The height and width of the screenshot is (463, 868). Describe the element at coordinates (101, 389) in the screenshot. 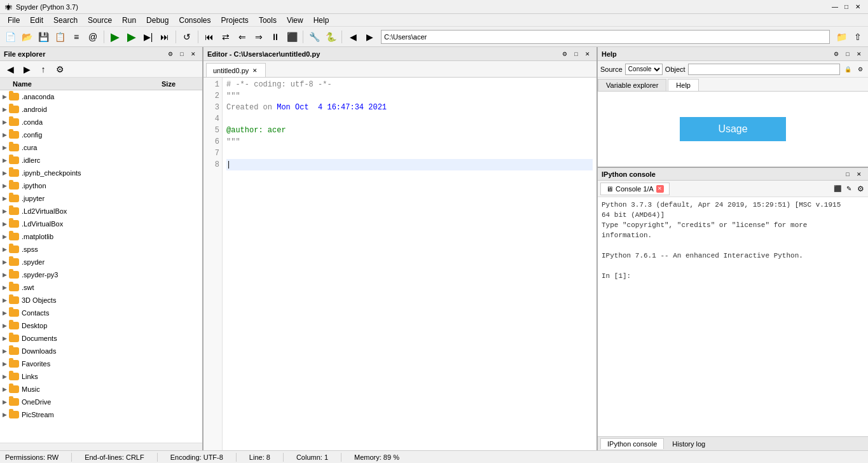

I see `list-item: ▶Music` at that location.